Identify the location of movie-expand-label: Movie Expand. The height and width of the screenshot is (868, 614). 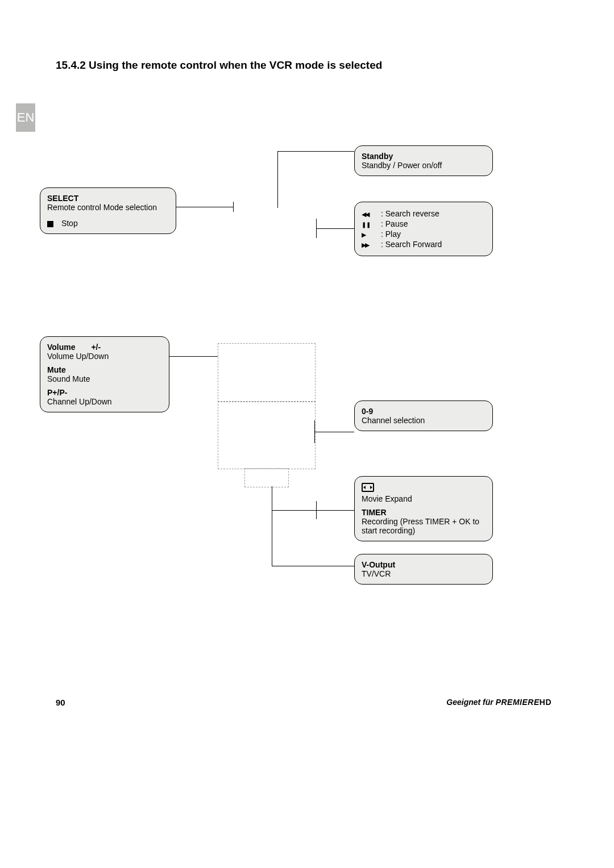
(424, 499).